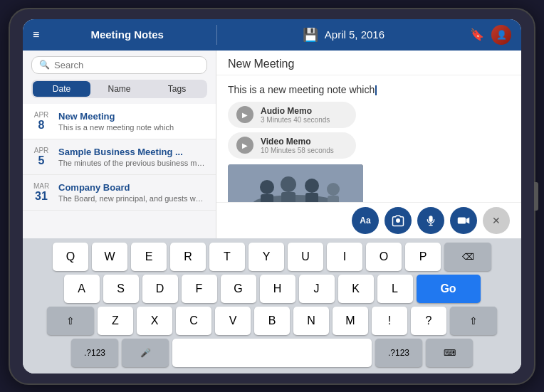 The image size is (544, 392). I want to click on key-keyboard: ⌨, so click(449, 353).